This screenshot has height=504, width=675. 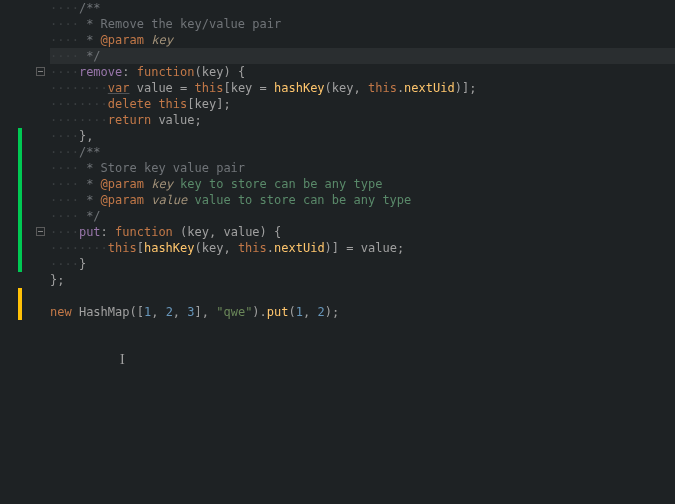 What do you see at coordinates (362, 264) in the screenshot?
I see `code-line: ····}` at bounding box center [362, 264].